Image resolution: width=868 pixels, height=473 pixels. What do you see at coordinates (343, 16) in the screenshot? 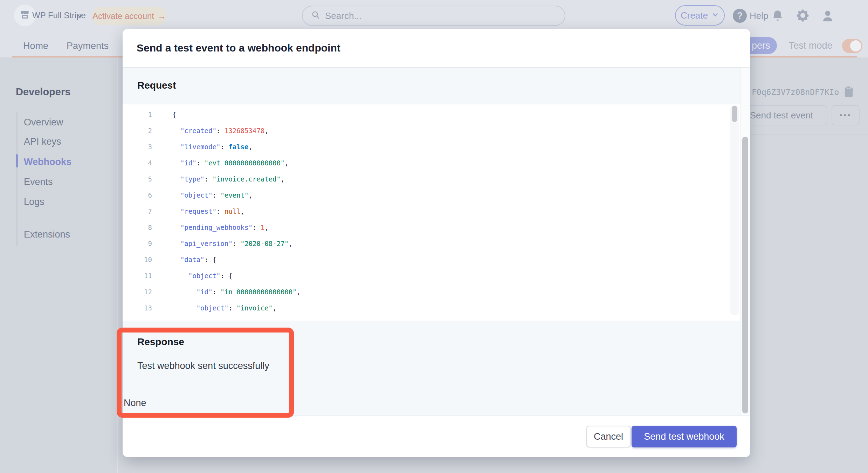
I see `search-placeholder: Search...` at bounding box center [343, 16].